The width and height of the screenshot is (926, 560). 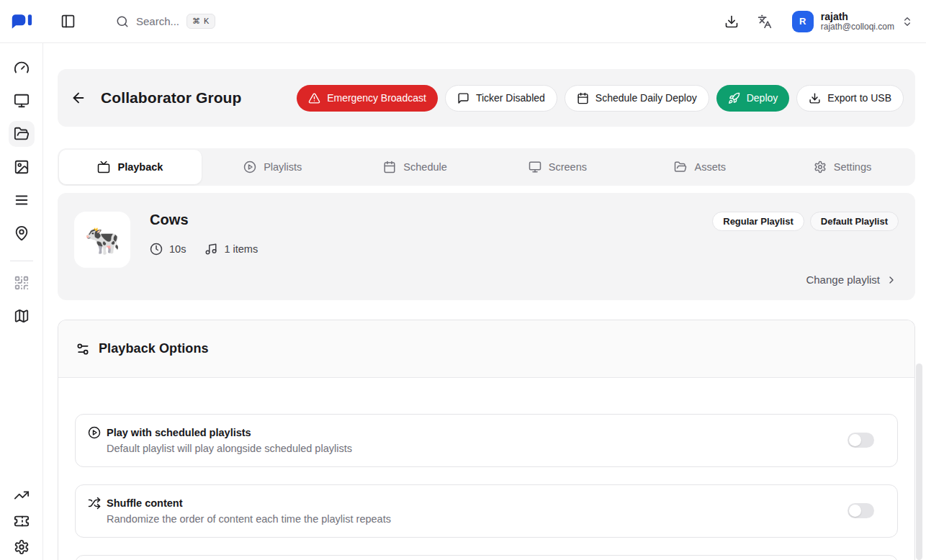 I want to click on tv-icon, so click(x=104, y=167).